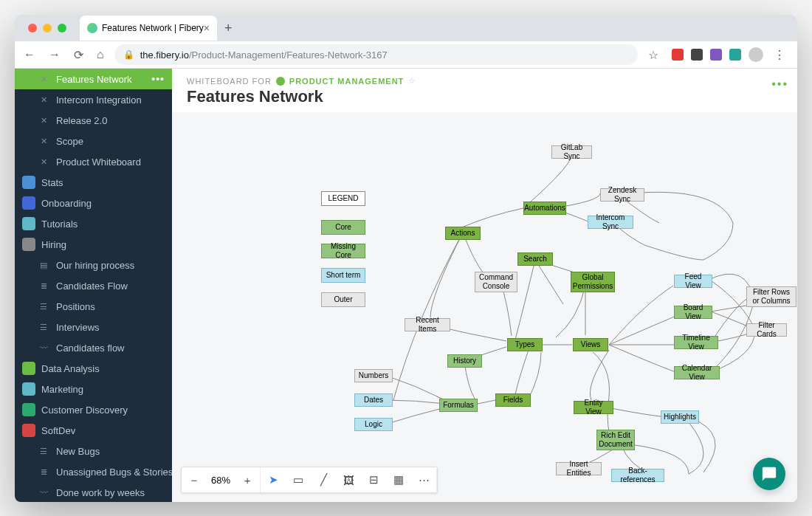 The width and height of the screenshot is (812, 516). What do you see at coordinates (165, 55) in the screenshot?
I see `url-domain: the.fibery.io` at bounding box center [165, 55].